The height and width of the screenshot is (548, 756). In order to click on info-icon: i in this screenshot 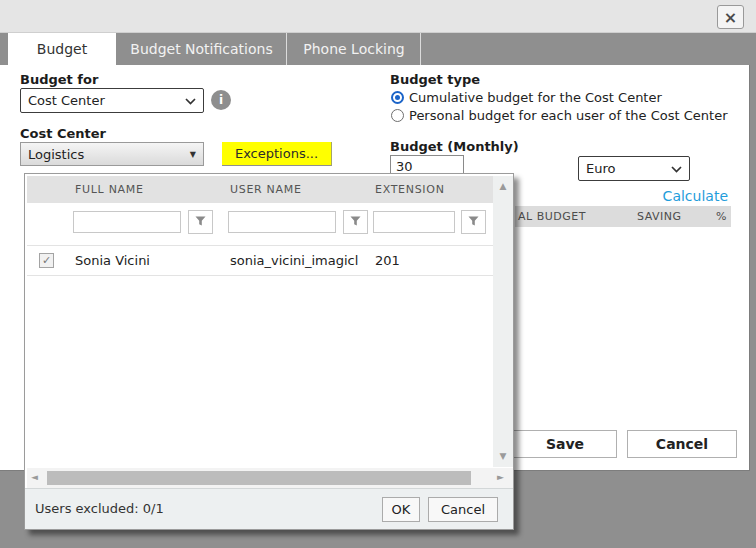, I will do `click(221, 100)`.